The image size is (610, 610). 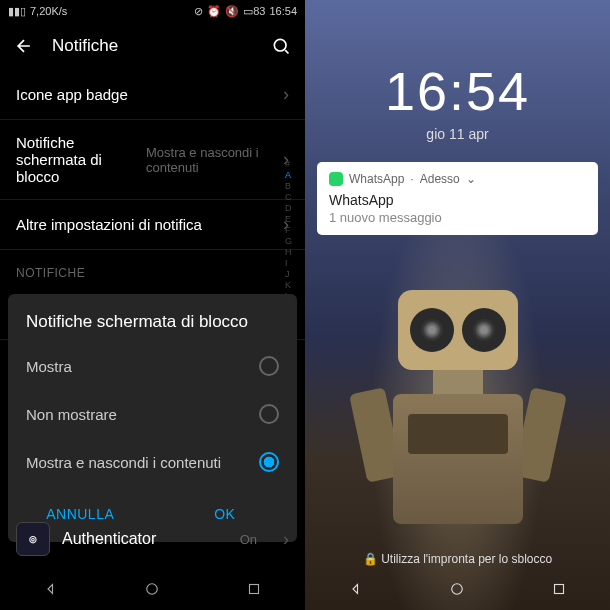 What do you see at coordinates (152, 160) in the screenshot?
I see `settings-row-lockscreen: Notifiche schermata di blocco Mostra e n…` at bounding box center [152, 160].